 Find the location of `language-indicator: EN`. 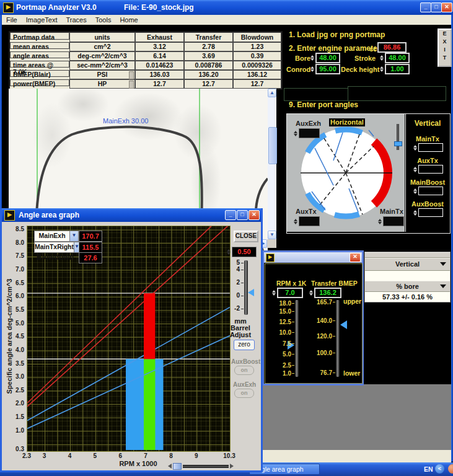

language-indicator: EN is located at coordinates (429, 469).